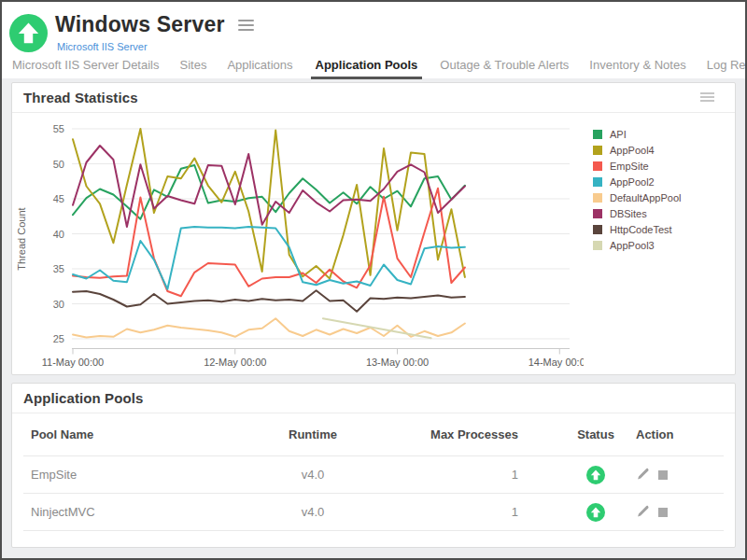 This screenshot has width=747, height=560. I want to click on legend-label: DefaultAppPool, so click(645, 198).